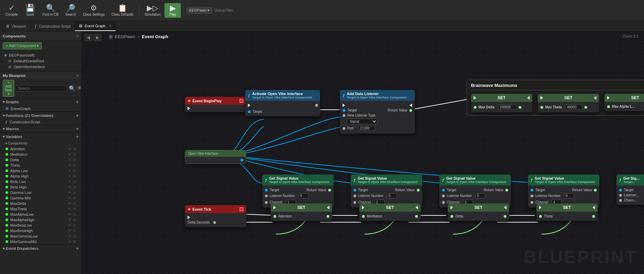 The image size is (644, 274). I want to click on tab-event-graph: ⊞ Event Graph ×, so click(95, 26).